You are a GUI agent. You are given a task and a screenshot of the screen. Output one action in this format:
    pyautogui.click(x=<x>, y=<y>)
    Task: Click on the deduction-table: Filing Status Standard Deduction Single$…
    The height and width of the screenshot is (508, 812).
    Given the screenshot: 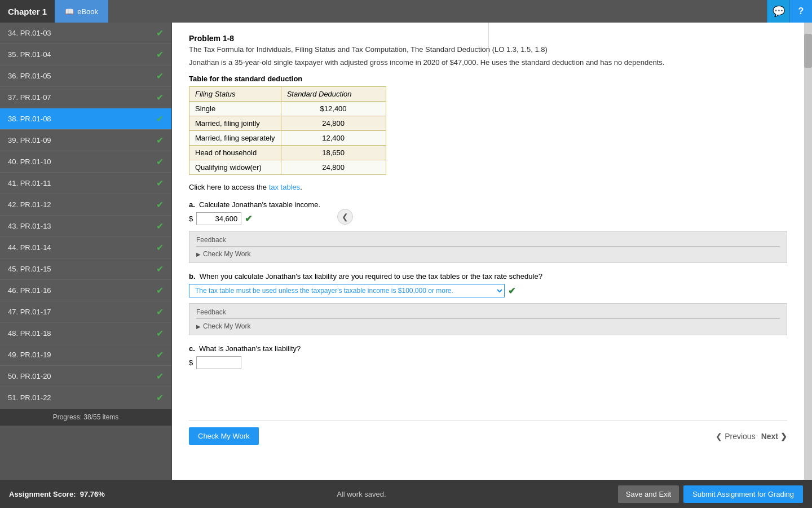 What is the action you would take?
    pyautogui.click(x=288, y=131)
    